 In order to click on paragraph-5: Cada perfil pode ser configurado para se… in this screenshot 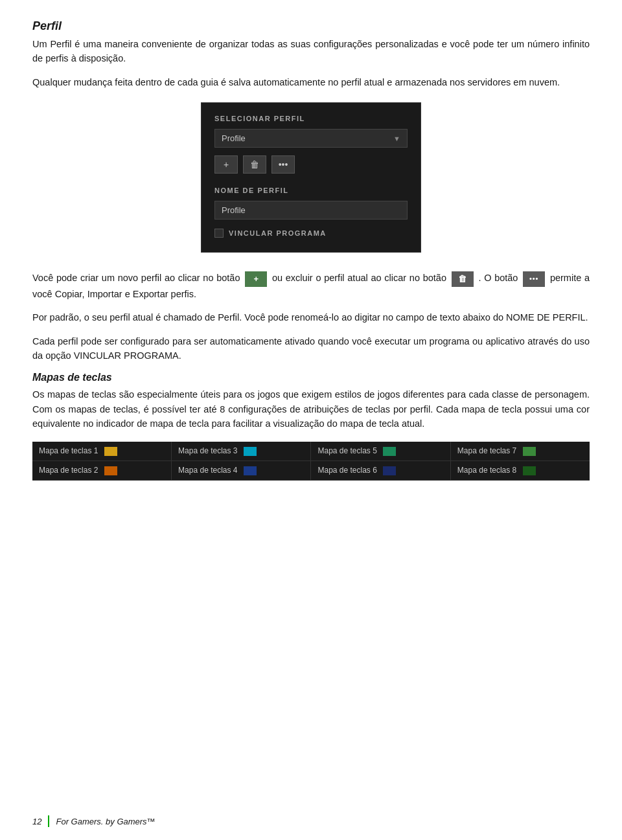, I will do `click(311, 348)`.